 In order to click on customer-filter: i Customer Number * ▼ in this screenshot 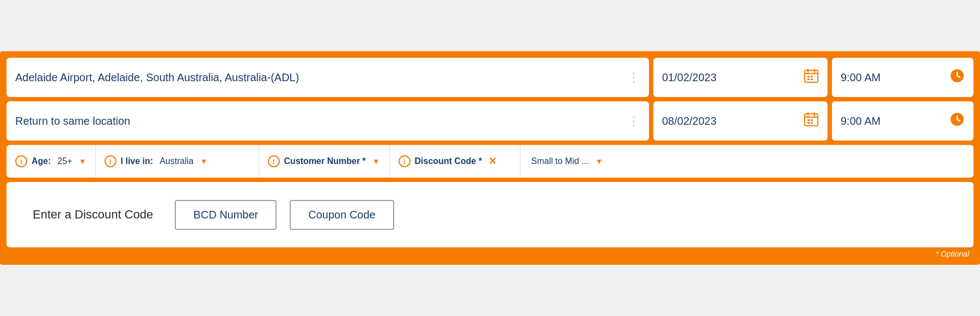, I will do `click(324, 161)`.